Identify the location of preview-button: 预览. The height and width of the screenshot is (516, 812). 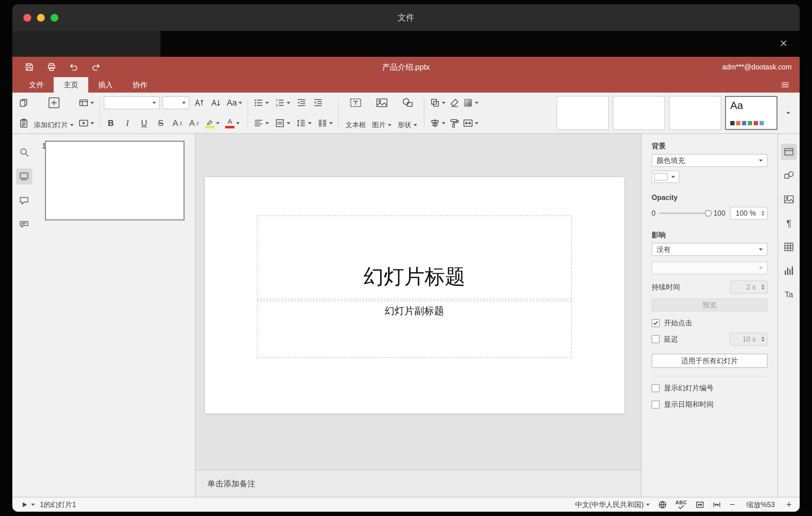
(709, 305).